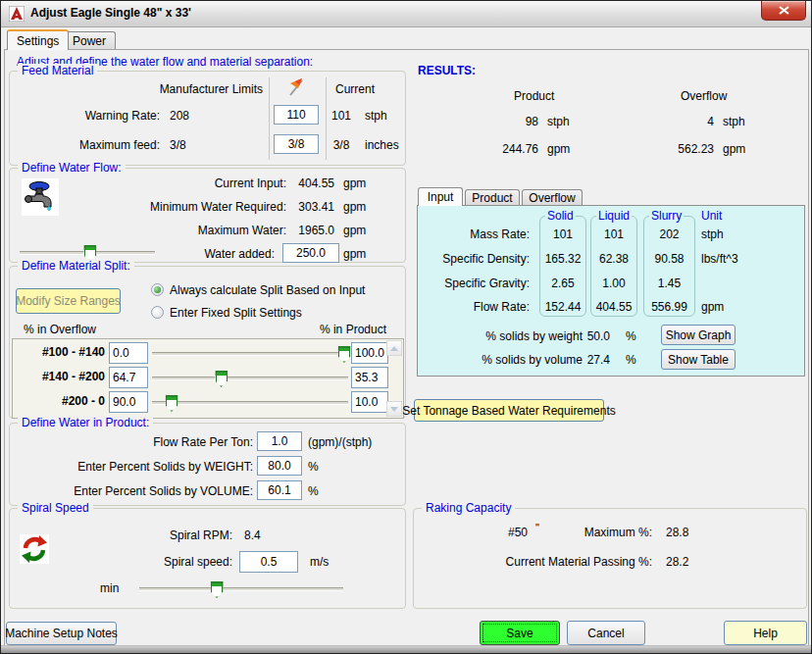 Image resolution: width=812 pixels, height=654 pixels. Describe the element at coordinates (520, 633) in the screenshot. I see `save-button: Save` at that location.